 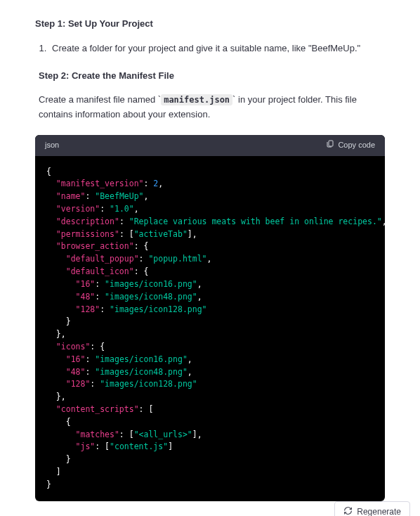 I want to click on code-language-label: json, so click(x=52, y=146).